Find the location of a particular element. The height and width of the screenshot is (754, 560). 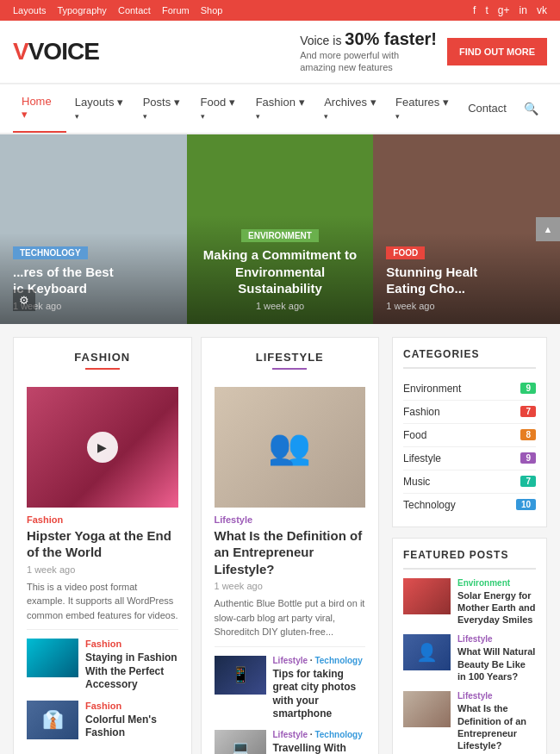

nav-contact: Contact is located at coordinates (488, 109).